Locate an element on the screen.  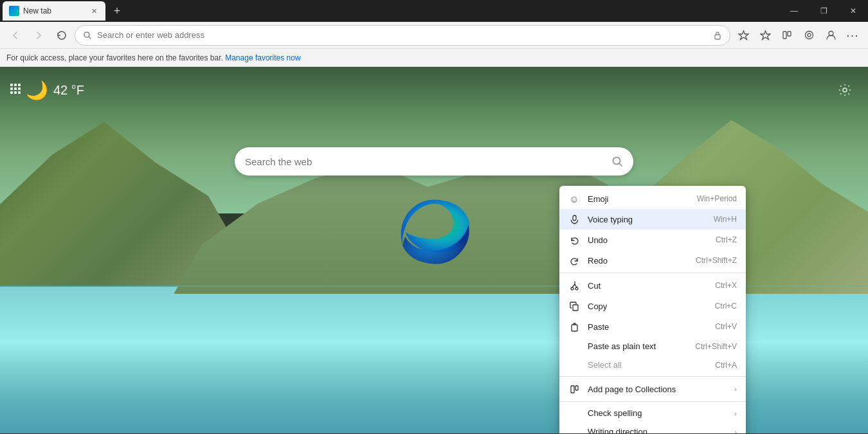
back-button is located at coordinates (15, 35).